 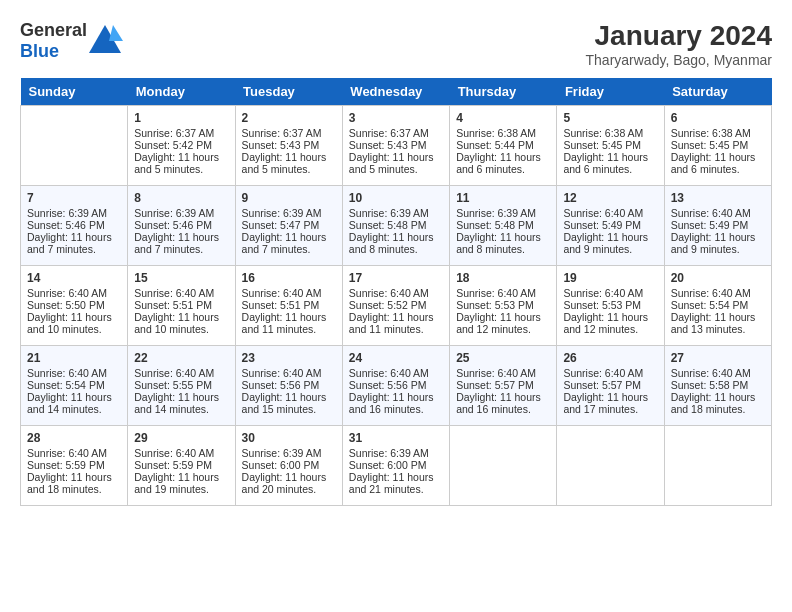 What do you see at coordinates (396, 198) in the screenshot?
I see `day-number: 10` at bounding box center [396, 198].